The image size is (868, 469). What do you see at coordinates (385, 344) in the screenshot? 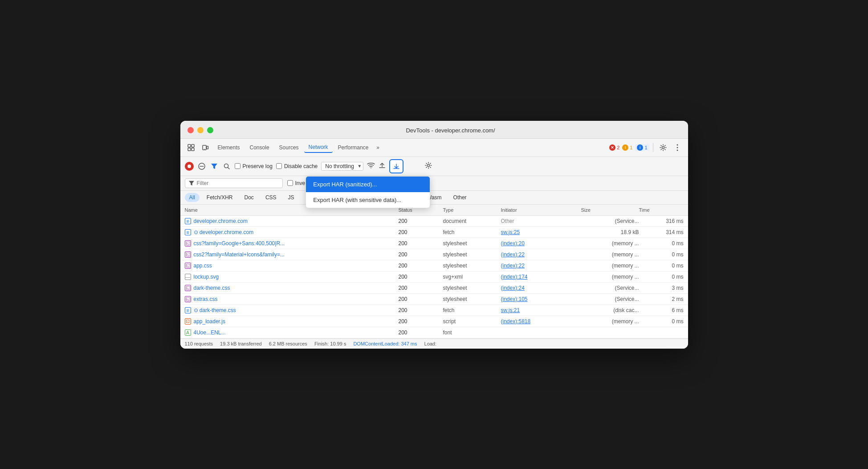
I see `dom-content-loaded: DOMContentLoaded: 347 ms` at bounding box center [385, 344].